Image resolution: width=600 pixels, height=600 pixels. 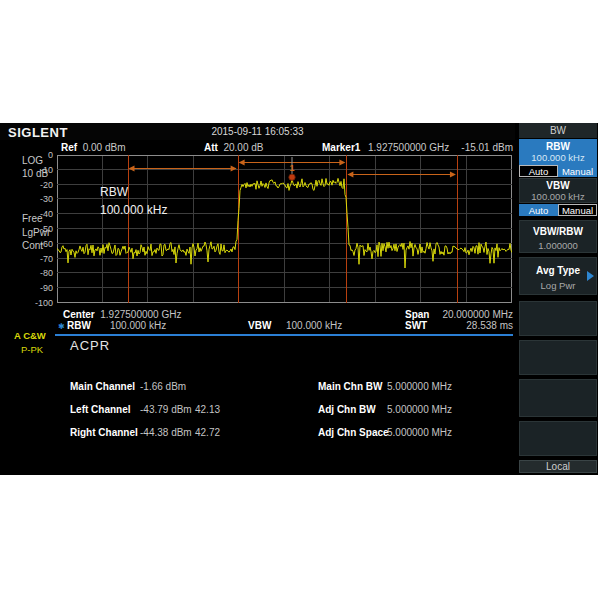 I want to click on marker-frequency: 1.927500000 GHz, so click(x=408, y=148).